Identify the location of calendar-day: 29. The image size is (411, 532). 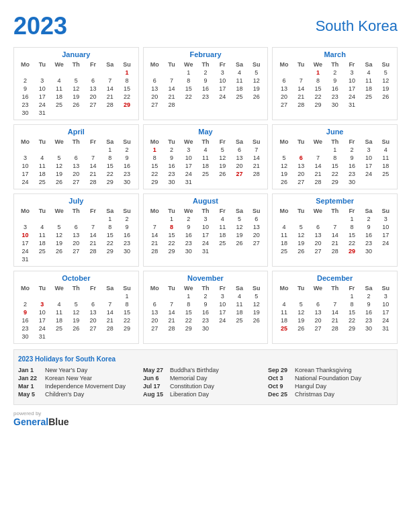
(154, 182).